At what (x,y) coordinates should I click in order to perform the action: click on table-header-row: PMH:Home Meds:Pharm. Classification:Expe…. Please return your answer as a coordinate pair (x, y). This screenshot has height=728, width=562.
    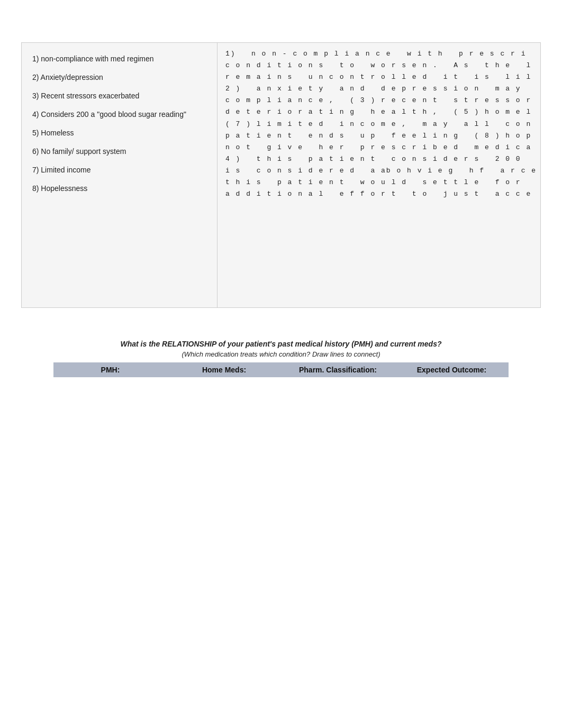
    Looking at the image, I should click on (281, 370).